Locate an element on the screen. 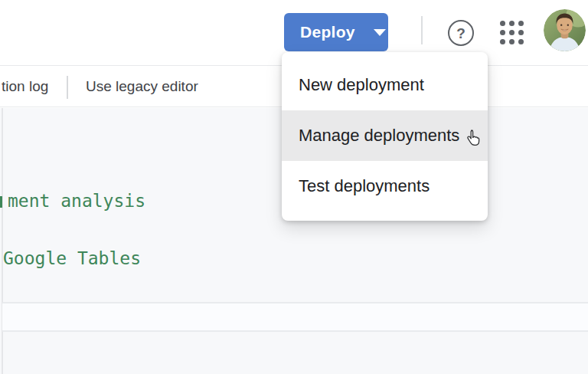  menu-item-new-deployment: New deployment is located at coordinates (384, 85).